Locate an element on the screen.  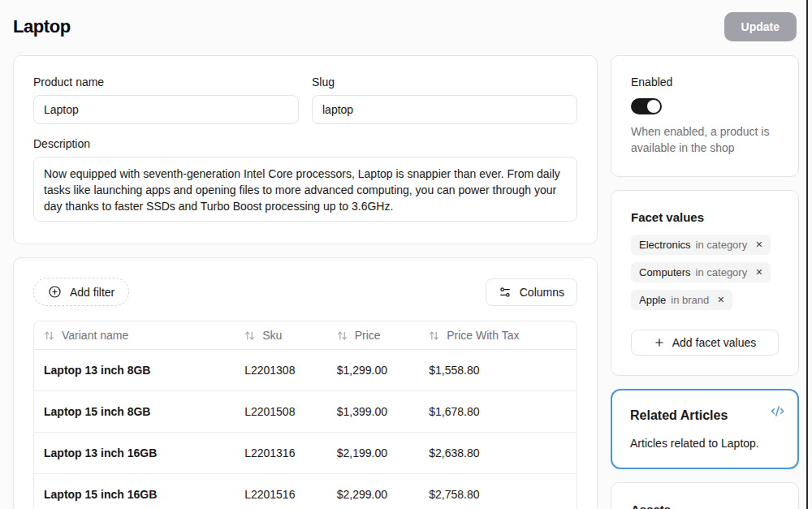
add-filter-button: Add filter is located at coordinates (81, 292).